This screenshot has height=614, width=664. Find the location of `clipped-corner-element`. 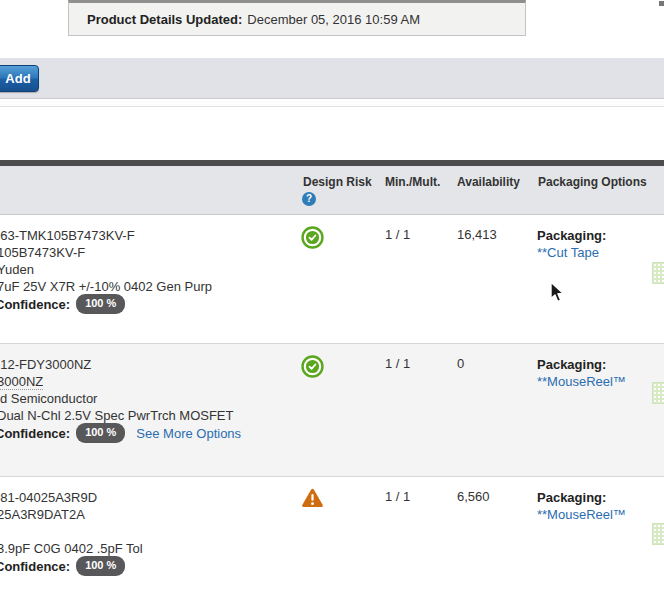

clipped-corner-element is located at coordinates (662, 4).